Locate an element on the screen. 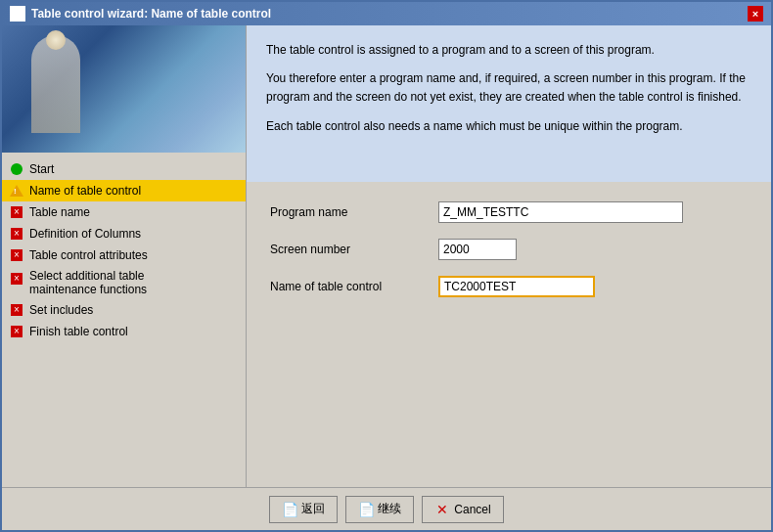 The height and width of the screenshot is (532, 773). red-icon-finish is located at coordinates (17, 332).